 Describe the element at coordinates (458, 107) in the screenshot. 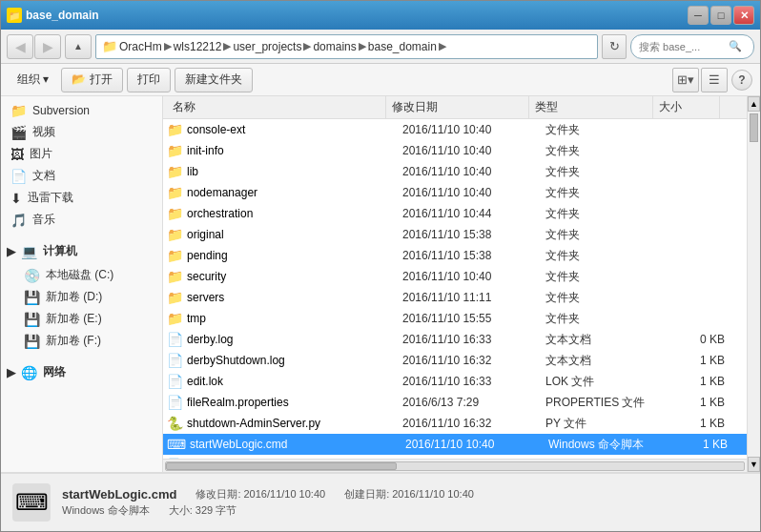

I see `col-header-date: 修改日期` at that location.